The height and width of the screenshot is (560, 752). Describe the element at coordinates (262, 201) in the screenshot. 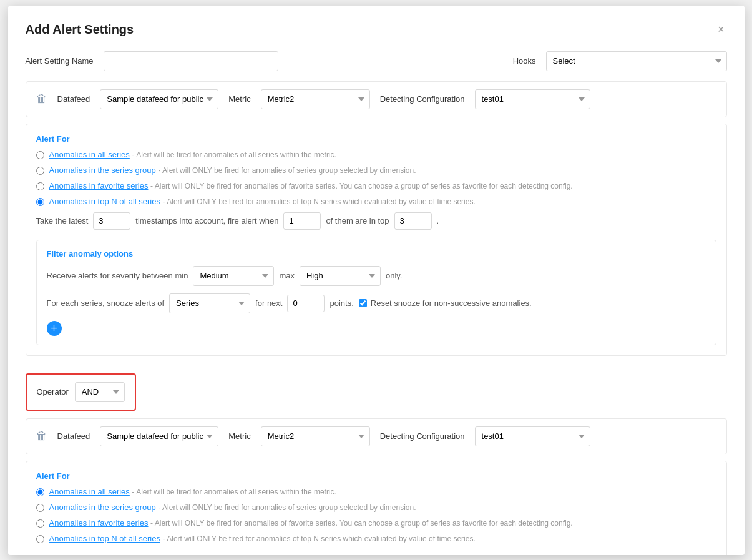

I see `radio-top-n-label-1: Anomalies in top N of all series - Alert…` at that location.